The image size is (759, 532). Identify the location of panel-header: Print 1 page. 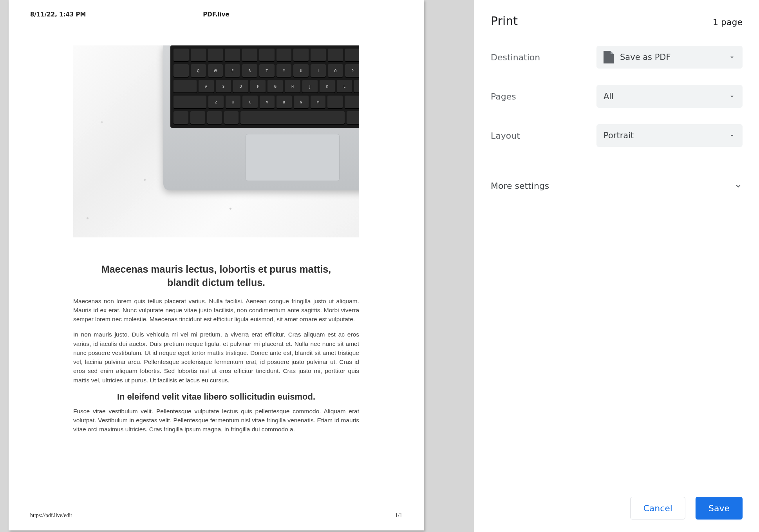
(616, 21).